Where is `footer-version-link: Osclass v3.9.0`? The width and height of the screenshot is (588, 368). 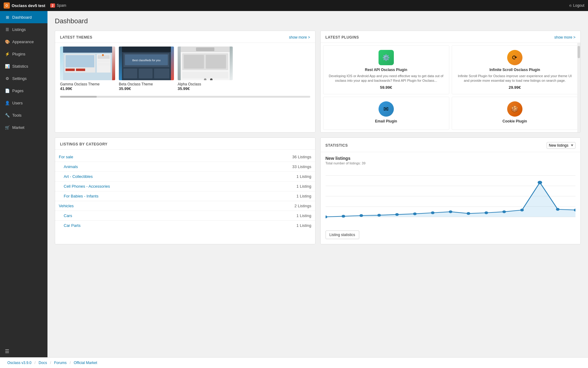
footer-version-link: Osclass v3.9.0 is located at coordinates (20, 363).